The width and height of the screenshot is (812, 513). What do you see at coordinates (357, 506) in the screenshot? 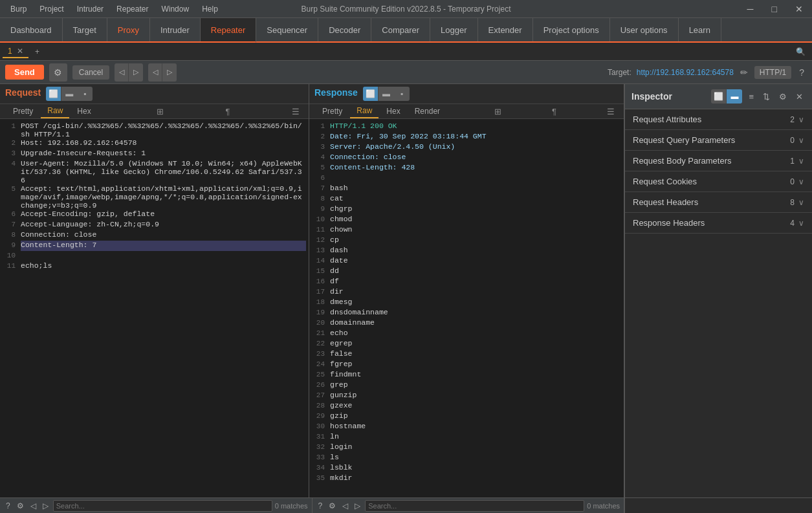
I see `response-next-match: ▷` at bounding box center [357, 506].